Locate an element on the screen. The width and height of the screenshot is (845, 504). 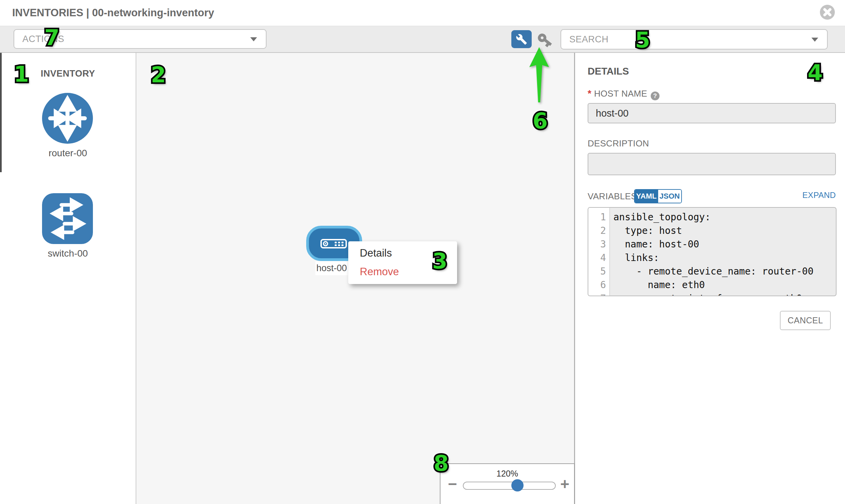
zoom-slider-thumb is located at coordinates (517, 485).